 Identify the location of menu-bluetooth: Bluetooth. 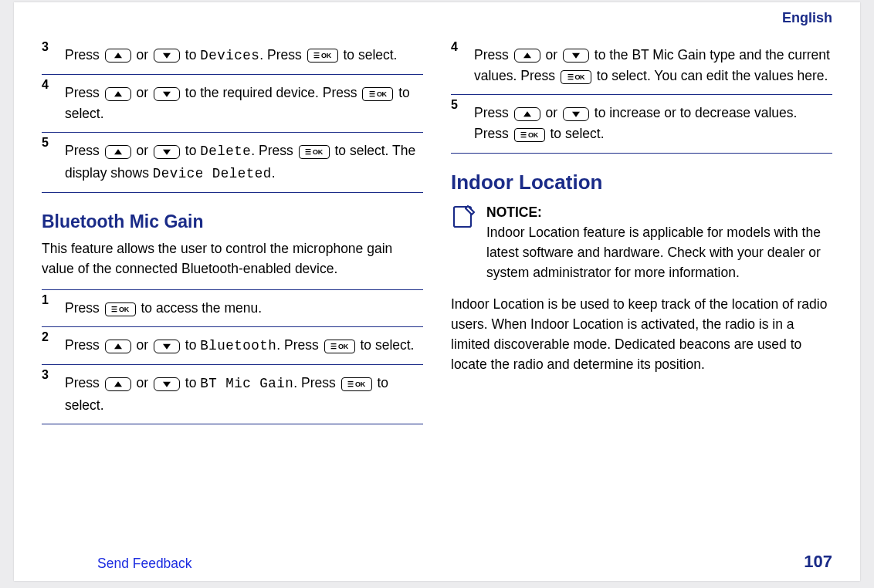
(238, 346).